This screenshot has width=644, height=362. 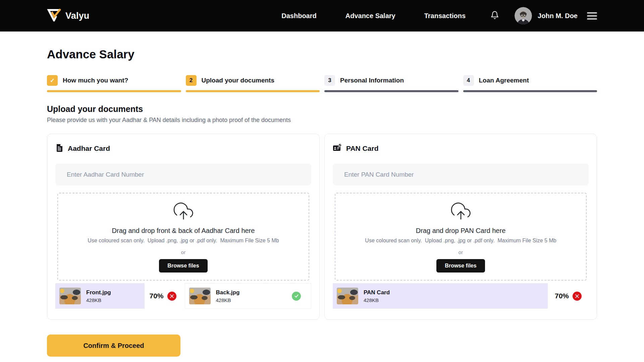 I want to click on step-loan-agreement: 4 Loan Agreement, so click(x=530, y=84).